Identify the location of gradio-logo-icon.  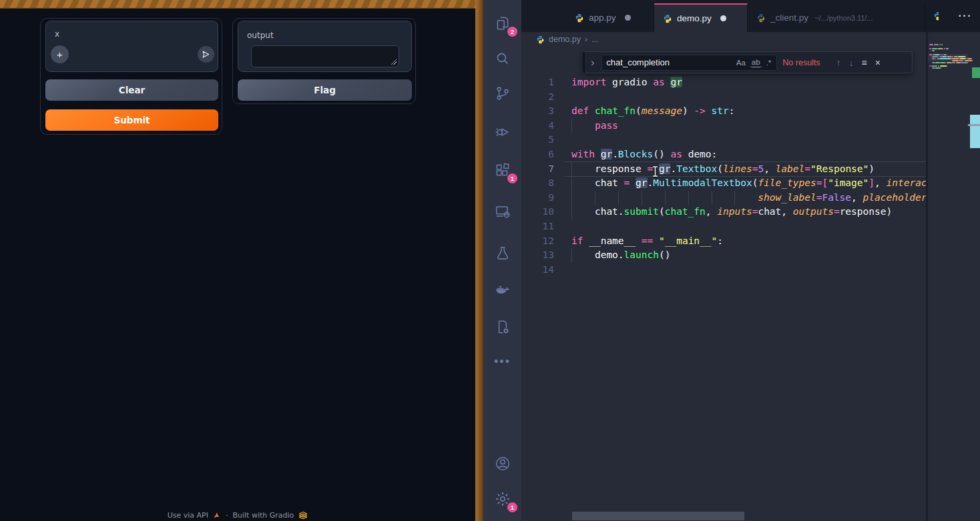
(303, 515).